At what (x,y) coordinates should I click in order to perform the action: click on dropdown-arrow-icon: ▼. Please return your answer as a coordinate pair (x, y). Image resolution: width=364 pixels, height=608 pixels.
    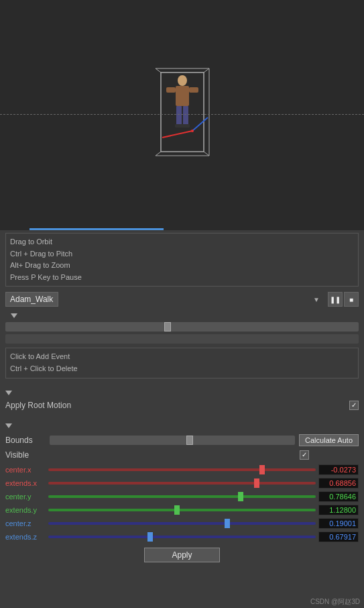
    Looking at the image, I should click on (316, 299).